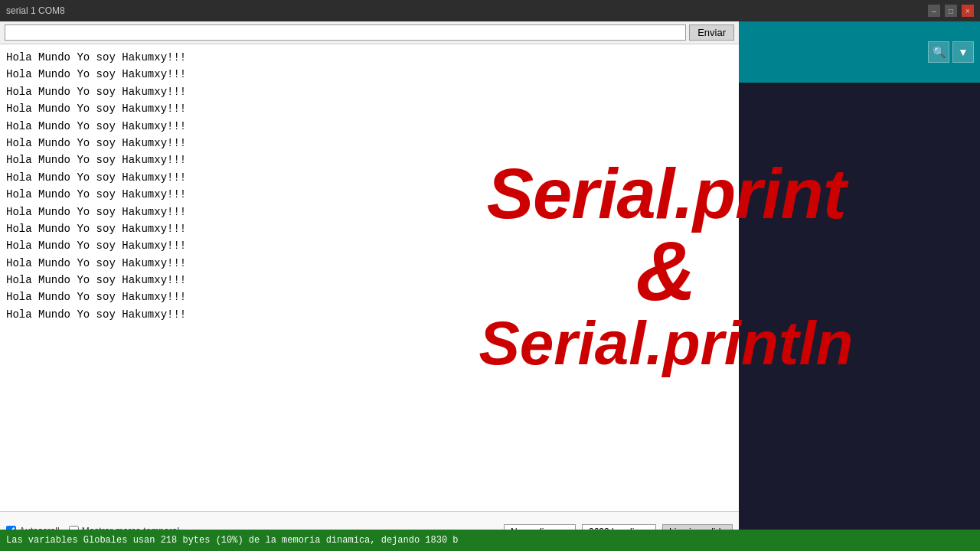 The height and width of the screenshot is (551, 980). Describe the element at coordinates (233, 540) in the screenshot. I see `bottom-bar-text: Las variables Globales usan 218 bytes (1…` at that location.